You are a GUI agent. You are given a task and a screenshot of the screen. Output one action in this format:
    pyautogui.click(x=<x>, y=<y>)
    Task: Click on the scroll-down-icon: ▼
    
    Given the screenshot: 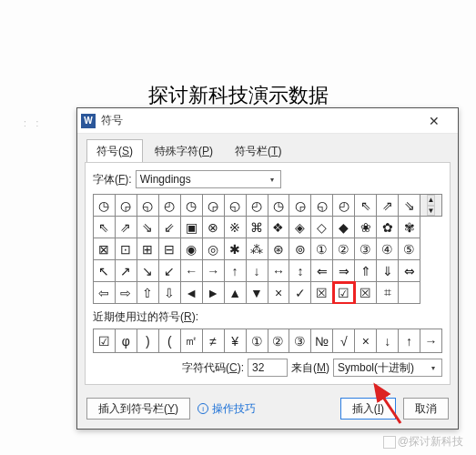 What is the action you would take?
    pyautogui.click(x=431, y=211)
    